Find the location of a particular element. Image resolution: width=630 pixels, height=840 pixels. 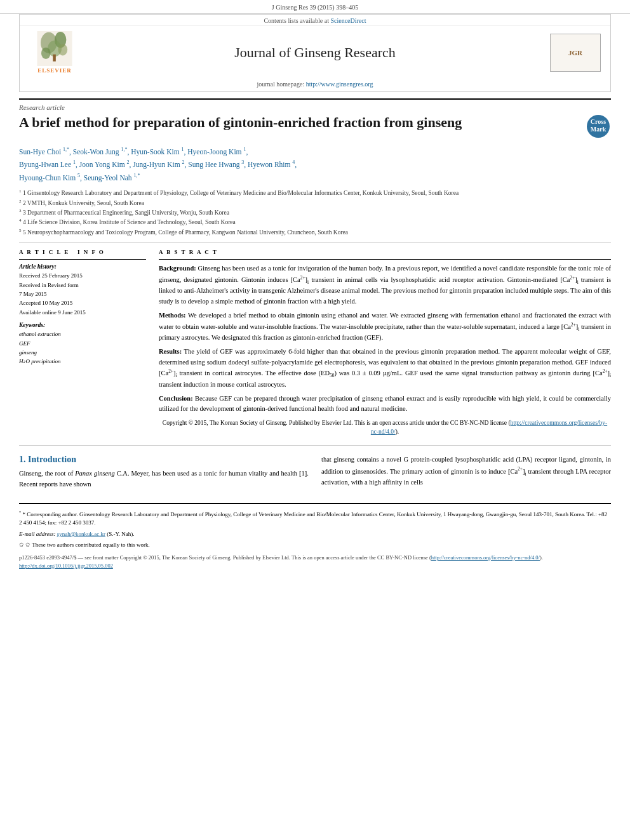

science-direct-bar: Contents lists available at ScienceDirec… is located at coordinates (315, 20).